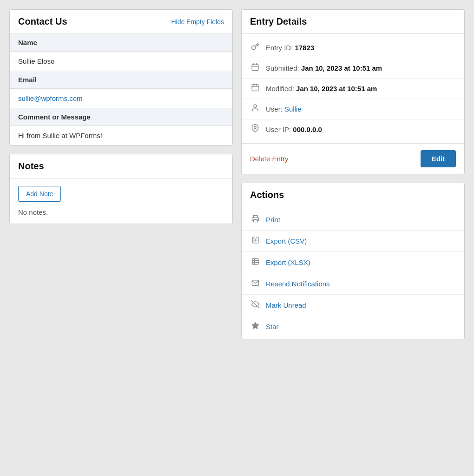 The height and width of the screenshot is (476, 474). Describe the element at coordinates (255, 262) in the screenshot. I see `export-xlsx-icon` at that location.